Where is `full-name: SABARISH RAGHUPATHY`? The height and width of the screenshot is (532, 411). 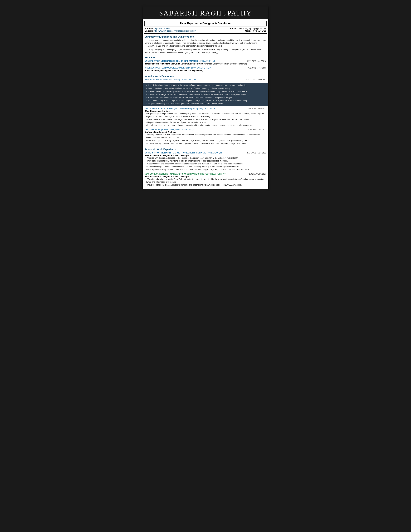
full-name: SABARISH RAGHUPATHY is located at coordinates (206, 13).